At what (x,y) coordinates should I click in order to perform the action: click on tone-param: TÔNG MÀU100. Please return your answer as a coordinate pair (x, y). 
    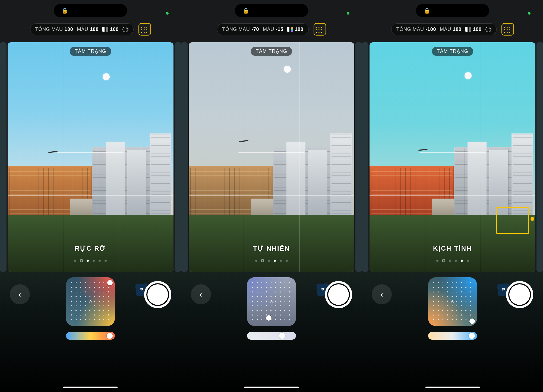
    Looking at the image, I should click on (54, 29).